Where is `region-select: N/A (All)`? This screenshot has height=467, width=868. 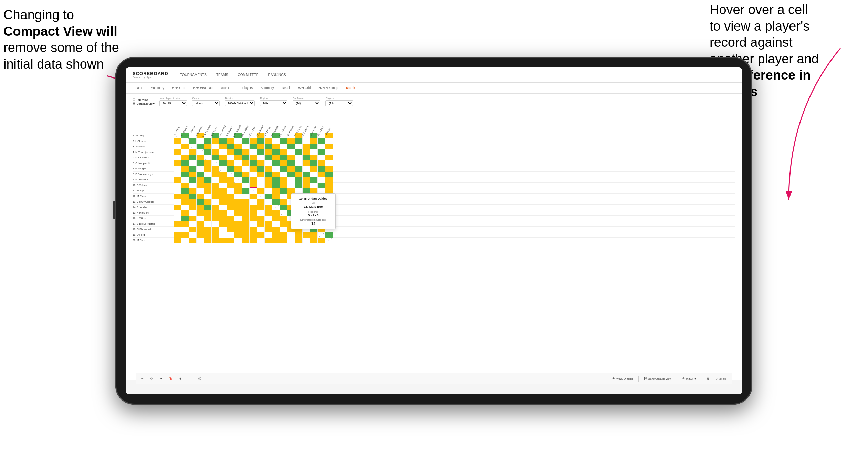
region-select: N/A (All) is located at coordinates (274, 103).